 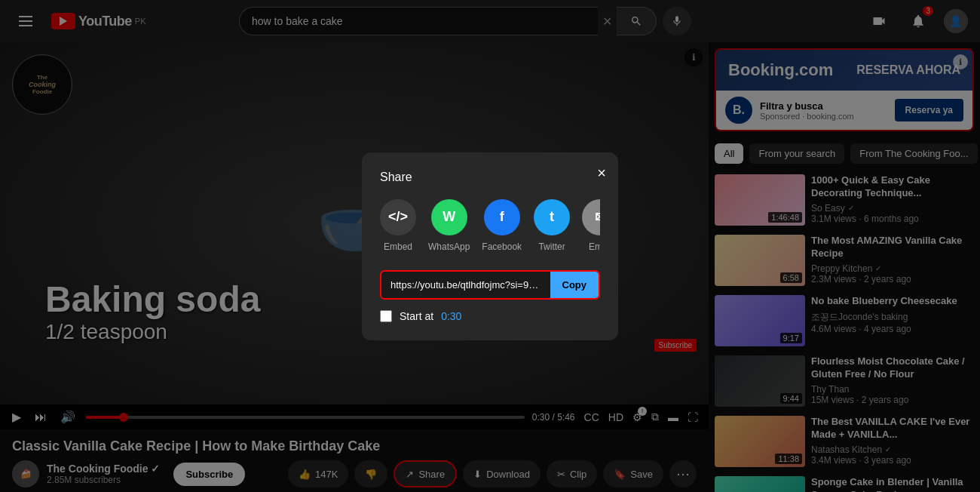 I want to click on share-whatsapp-icon: W, so click(x=449, y=217).